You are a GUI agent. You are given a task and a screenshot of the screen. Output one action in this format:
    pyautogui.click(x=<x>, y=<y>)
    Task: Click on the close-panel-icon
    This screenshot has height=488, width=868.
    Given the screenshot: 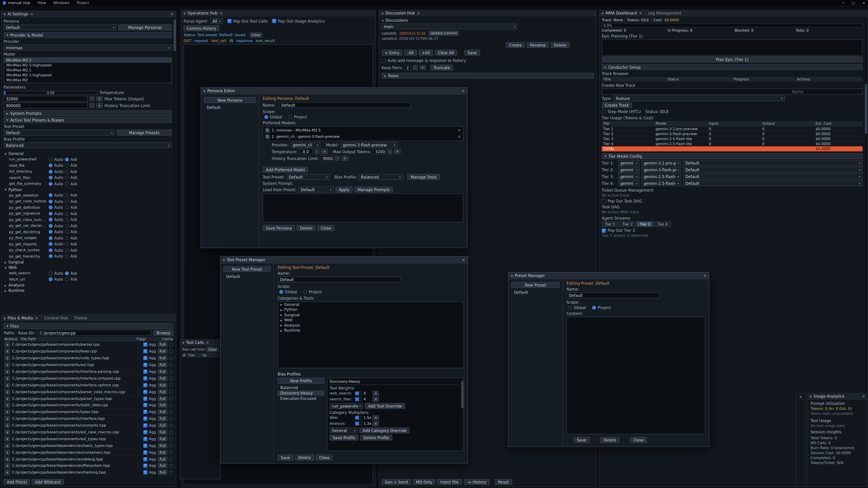 What is the action you would take?
    pyautogui.click(x=801, y=397)
    